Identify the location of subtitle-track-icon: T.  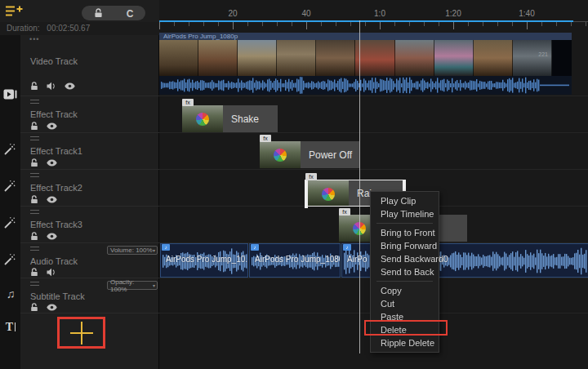
(11, 327).